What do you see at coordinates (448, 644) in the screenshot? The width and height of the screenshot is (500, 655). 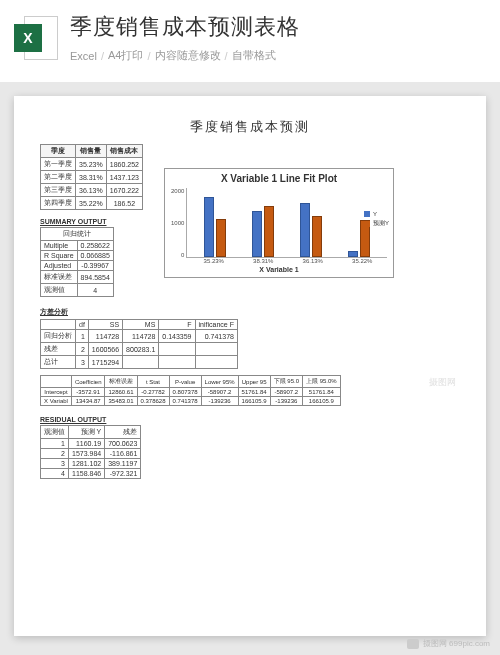 I see `footer-watermark: 摄图网 699pic.com` at bounding box center [448, 644].